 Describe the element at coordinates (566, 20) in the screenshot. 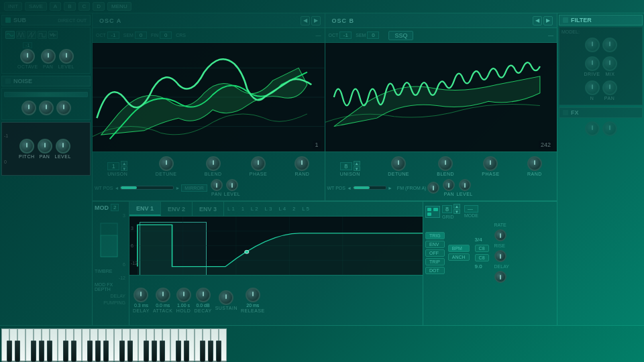

I see `filter-led` at that location.